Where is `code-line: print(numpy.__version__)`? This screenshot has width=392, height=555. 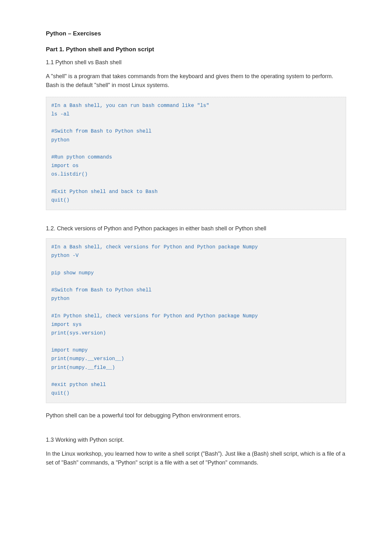
code-line: print(numpy.__version__) is located at coordinates (196, 359).